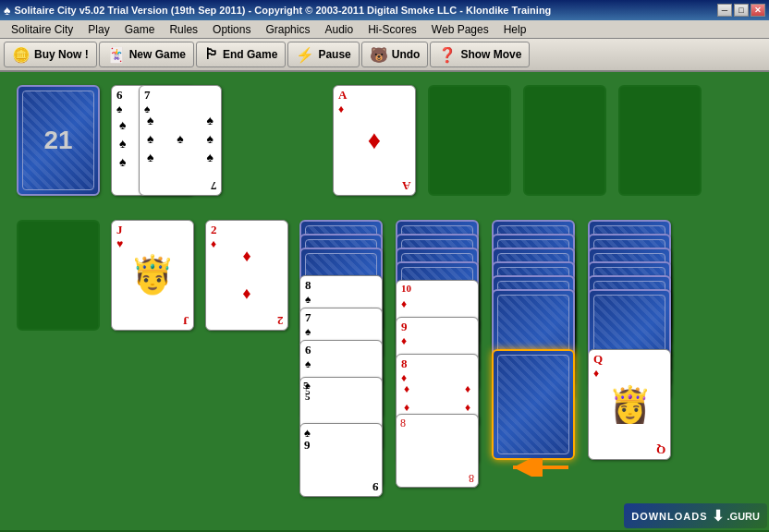  What do you see at coordinates (374, 140) in the screenshot?
I see `foundation-1: A ♦ ♦ A` at bounding box center [374, 140].